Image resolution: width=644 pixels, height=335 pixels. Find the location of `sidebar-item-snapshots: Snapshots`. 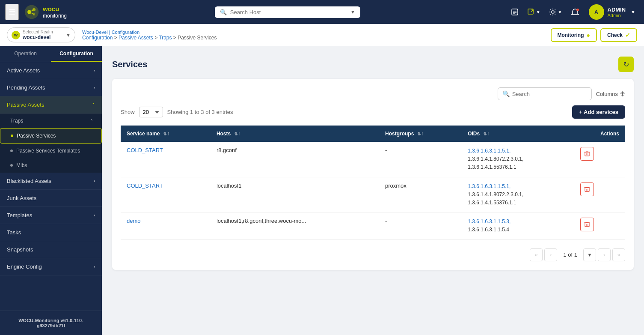

sidebar-item-snapshots: Snapshots is located at coordinates (51, 250).